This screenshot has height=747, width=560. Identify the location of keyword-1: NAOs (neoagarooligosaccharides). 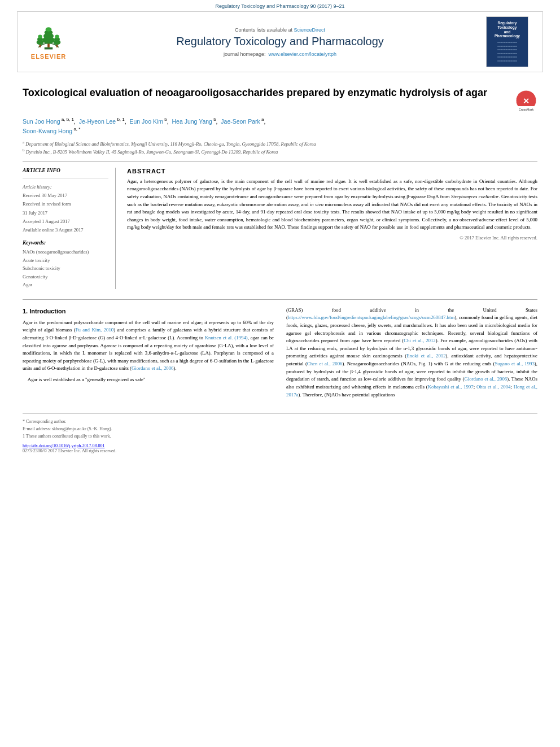
(65, 252).